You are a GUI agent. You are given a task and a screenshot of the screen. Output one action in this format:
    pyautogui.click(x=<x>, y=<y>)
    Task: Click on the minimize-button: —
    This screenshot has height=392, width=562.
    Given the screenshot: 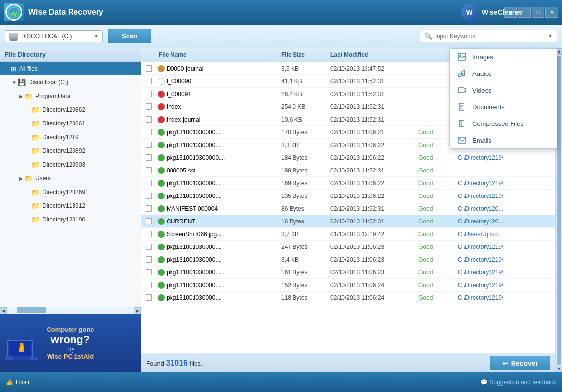 What is the action you would take?
    pyautogui.click(x=524, y=12)
    